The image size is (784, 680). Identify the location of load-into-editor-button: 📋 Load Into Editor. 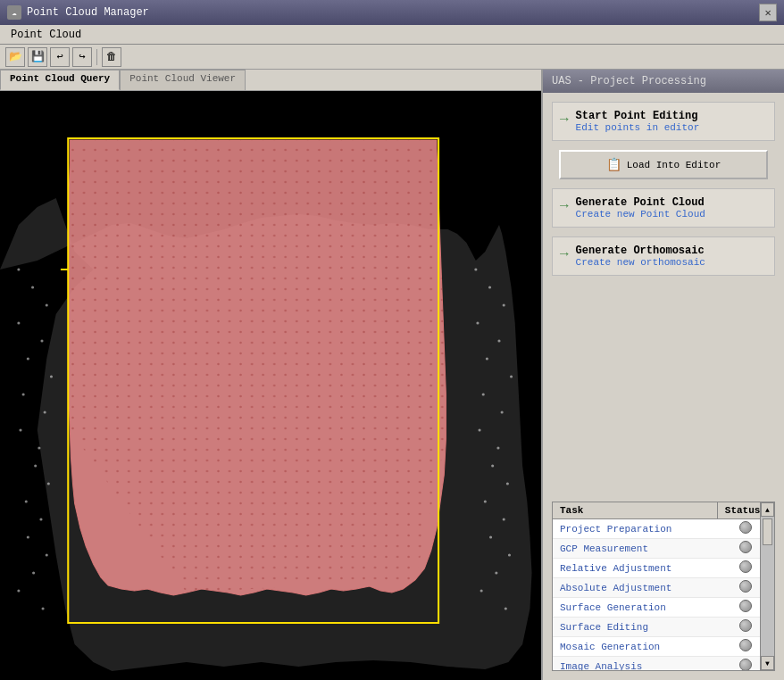
(663, 164).